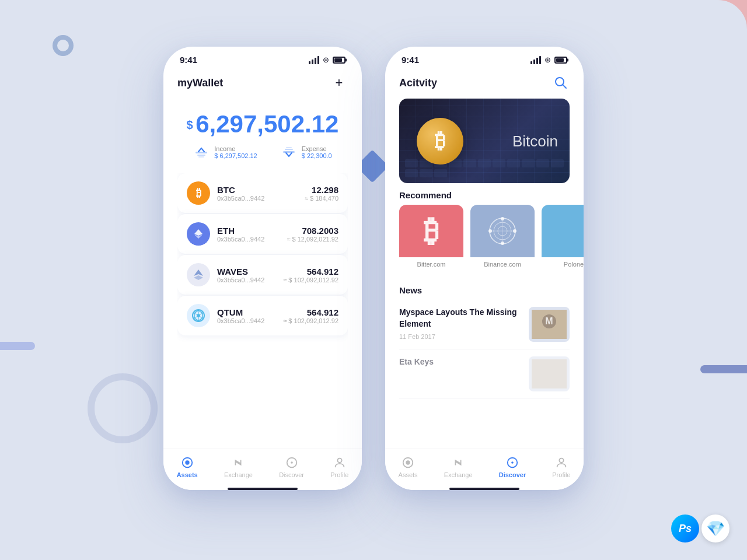  Describe the element at coordinates (317, 152) in the screenshot. I see `expense-info: Expense $ 22,300.0` at that location.